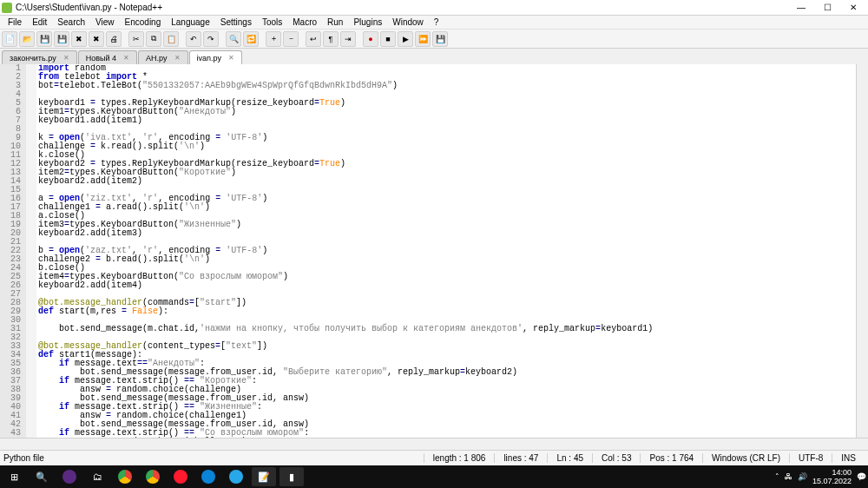 This screenshot has height=488, width=868. Describe the element at coordinates (171, 39) in the screenshot. I see `paste-button: 📋` at that location.